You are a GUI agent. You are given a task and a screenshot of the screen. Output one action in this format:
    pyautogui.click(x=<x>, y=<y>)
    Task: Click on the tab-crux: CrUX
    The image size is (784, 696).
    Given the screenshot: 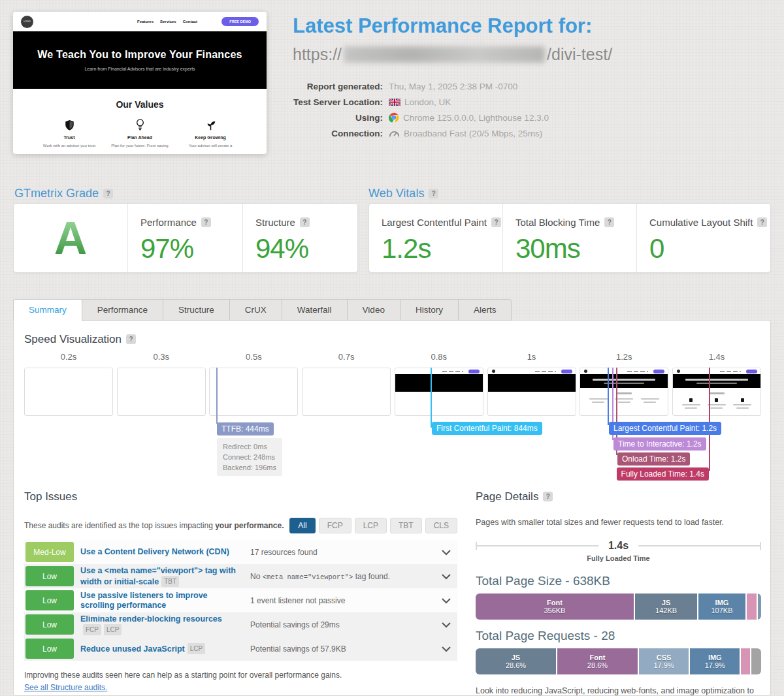 What is the action you would take?
    pyautogui.click(x=256, y=309)
    